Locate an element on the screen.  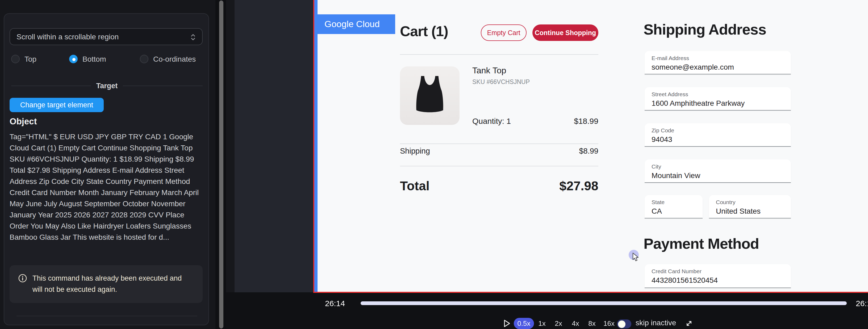
select-updown-icon is located at coordinates (193, 37).